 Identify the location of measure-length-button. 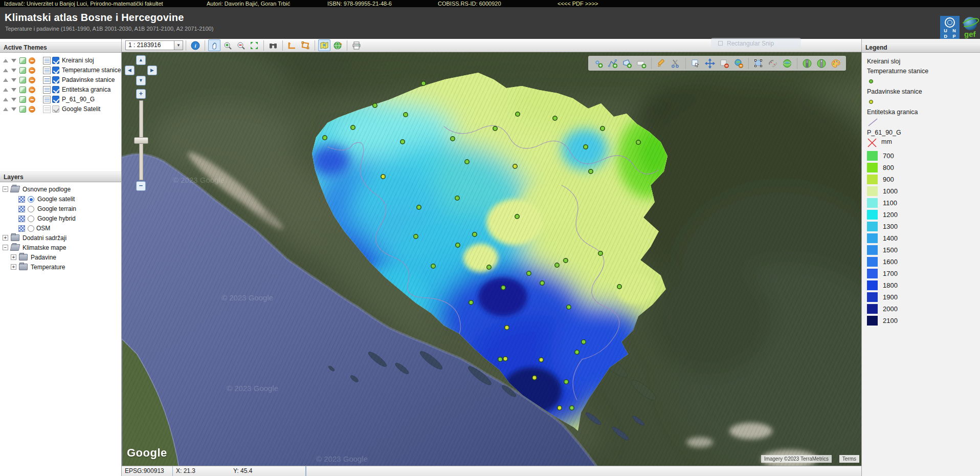
(292, 45).